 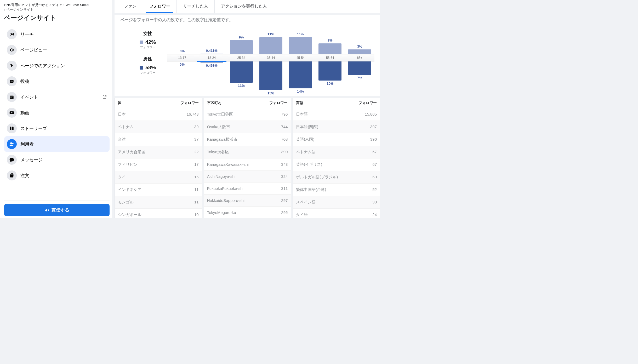 What do you see at coordinates (64, 113) in the screenshot?
I see `sidebar-item-label: 動画` at bounding box center [64, 113].